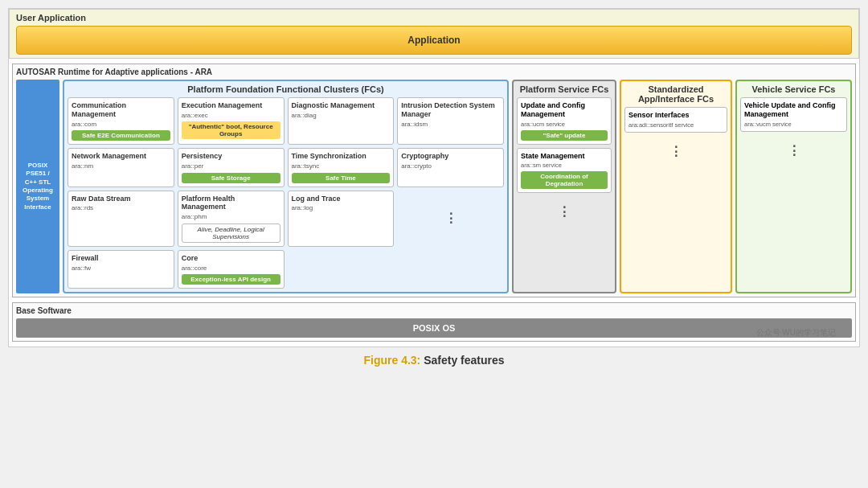  I want to click on vehicle-title: Vehicle Service FCs, so click(794, 89).